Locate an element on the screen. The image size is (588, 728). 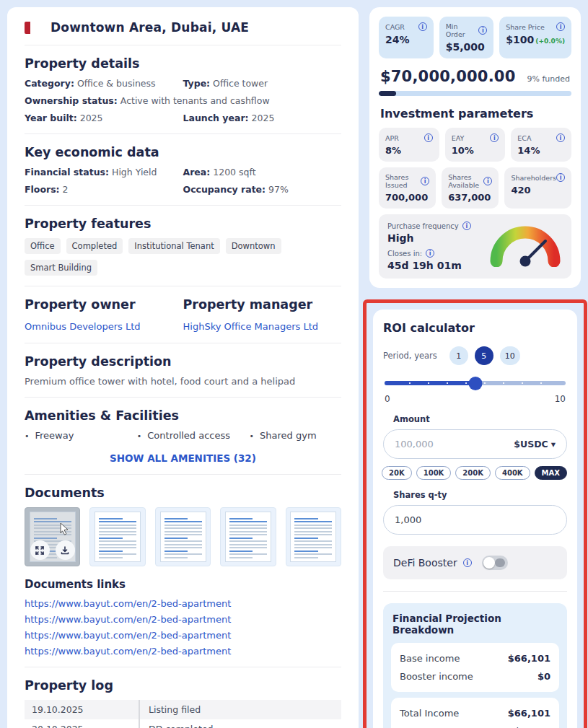
eay-card: EAY 10% is located at coordinates (475, 144).